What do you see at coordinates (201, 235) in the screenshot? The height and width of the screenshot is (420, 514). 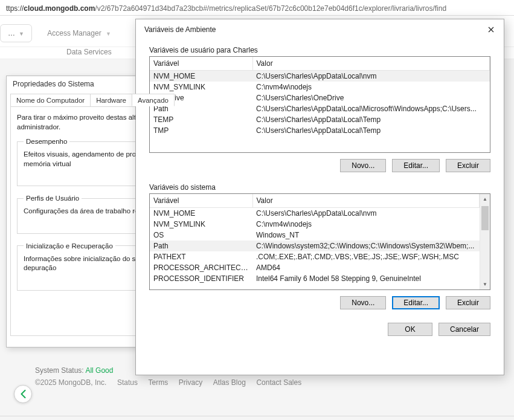 I see `var-name-cell: OS` at bounding box center [201, 235].